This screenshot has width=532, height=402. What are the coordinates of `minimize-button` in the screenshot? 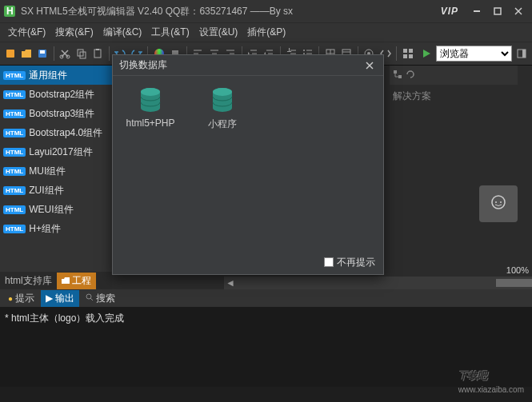 It's located at (477, 11).